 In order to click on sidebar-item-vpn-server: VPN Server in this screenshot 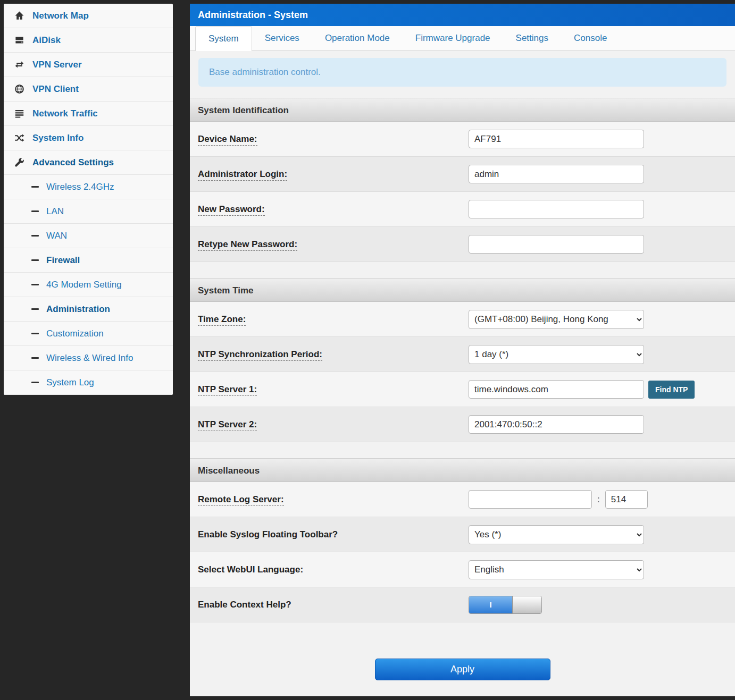, I will do `click(88, 65)`.